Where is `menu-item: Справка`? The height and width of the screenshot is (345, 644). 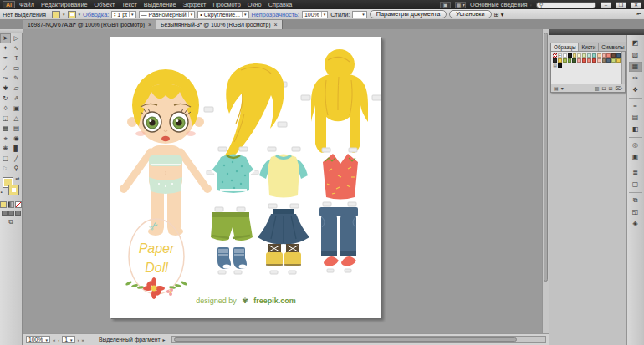
menu-item: Справка is located at coordinates (281, 5).